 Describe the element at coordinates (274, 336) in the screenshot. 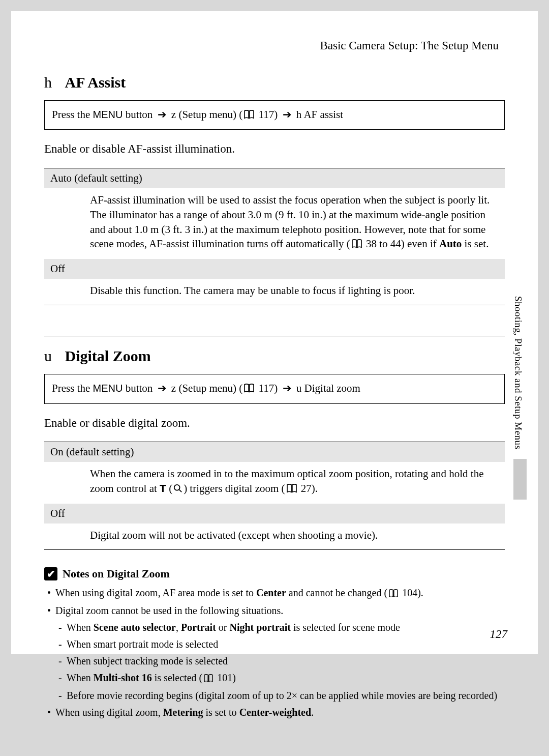

I see `section-divider` at that location.